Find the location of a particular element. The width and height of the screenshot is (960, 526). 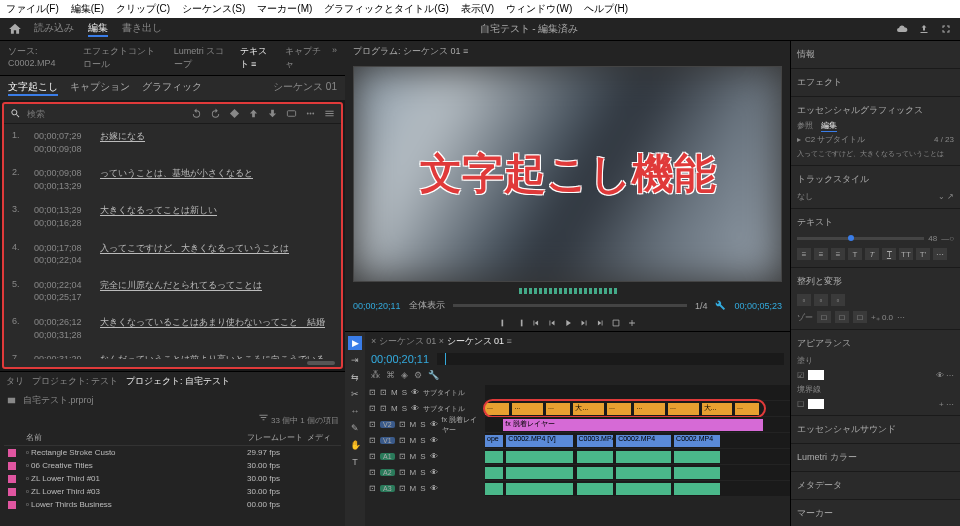

share-icon is located at coordinates (924, 29).